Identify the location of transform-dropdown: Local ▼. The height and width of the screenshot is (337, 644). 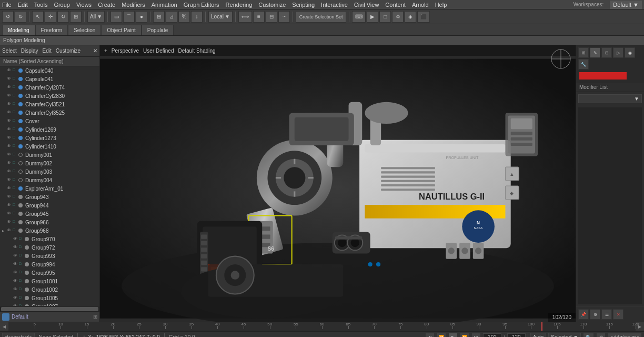
(220, 17).